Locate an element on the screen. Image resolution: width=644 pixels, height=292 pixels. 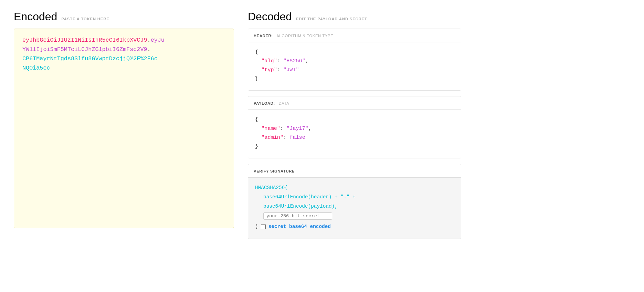
verify-line1: base64UrlEncode(header) + "." + is located at coordinates (355, 197).